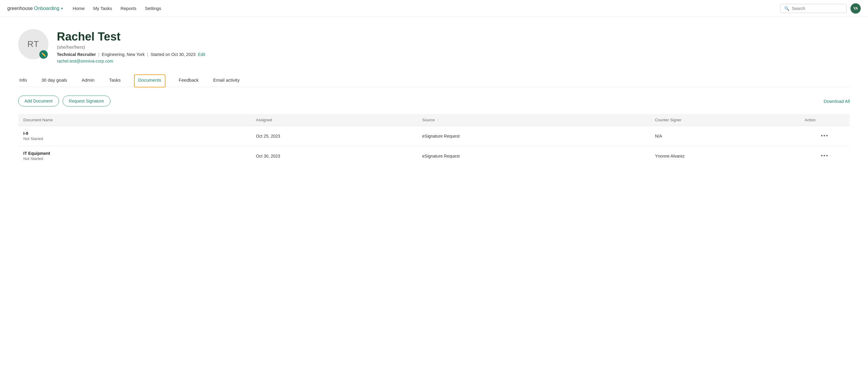 Image resolution: width=868 pixels, height=369 pixels. What do you see at coordinates (47, 8) in the screenshot?
I see `logo-onboarding: Onboarding` at bounding box center [47, 8].